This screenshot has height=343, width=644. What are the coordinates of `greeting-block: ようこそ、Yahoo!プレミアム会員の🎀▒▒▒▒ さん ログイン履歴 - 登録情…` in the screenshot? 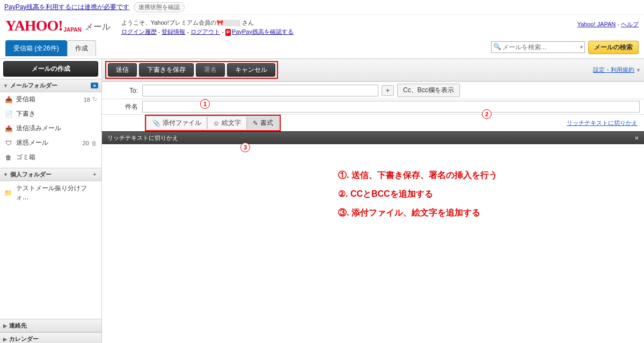 It's located at (207, 27).